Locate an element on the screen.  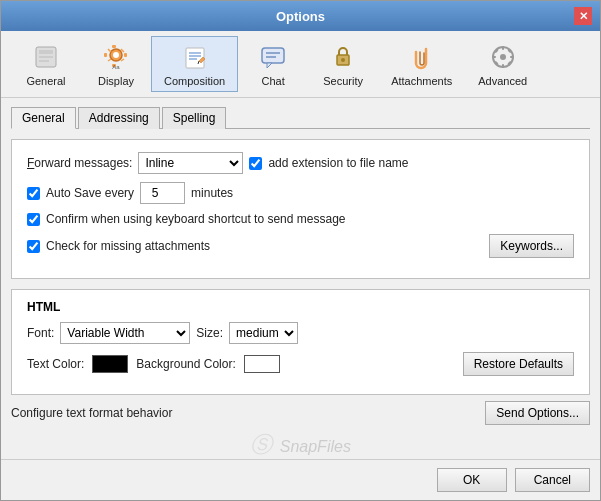
text-color-label: Text Color: is located at coordinates (56, 364).